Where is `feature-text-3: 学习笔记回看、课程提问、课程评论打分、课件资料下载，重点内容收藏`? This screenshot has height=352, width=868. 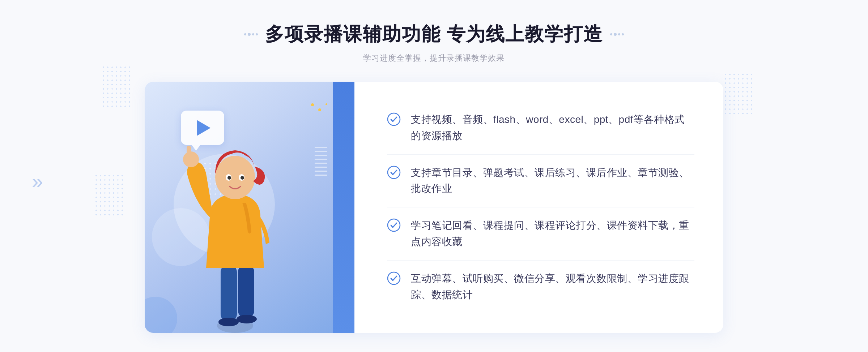
feature-text-3: 学习笔记回看、课程提问、课程评论打分、课件资料下载，重点内容收藏 is located at coordinates (553, 234).